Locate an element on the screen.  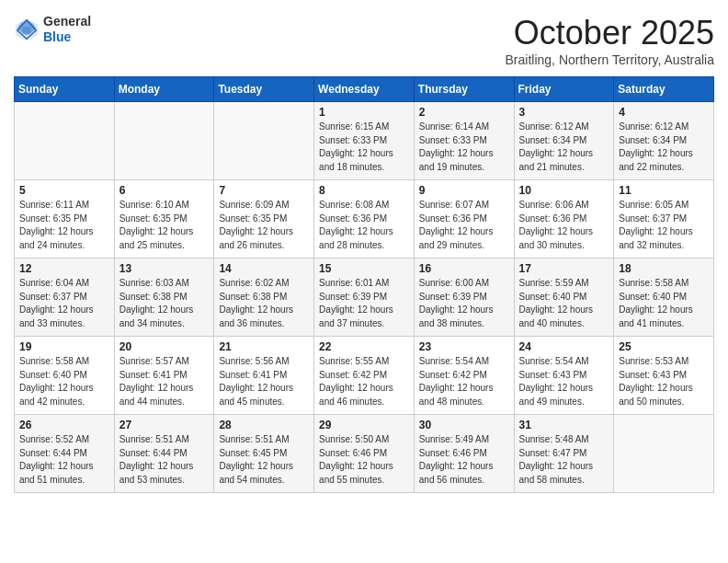
calendar-cell: 17 Sunrise: 5:59 AMSunset: 6:40 PMDaylig… is located at coordinates (564, 298).